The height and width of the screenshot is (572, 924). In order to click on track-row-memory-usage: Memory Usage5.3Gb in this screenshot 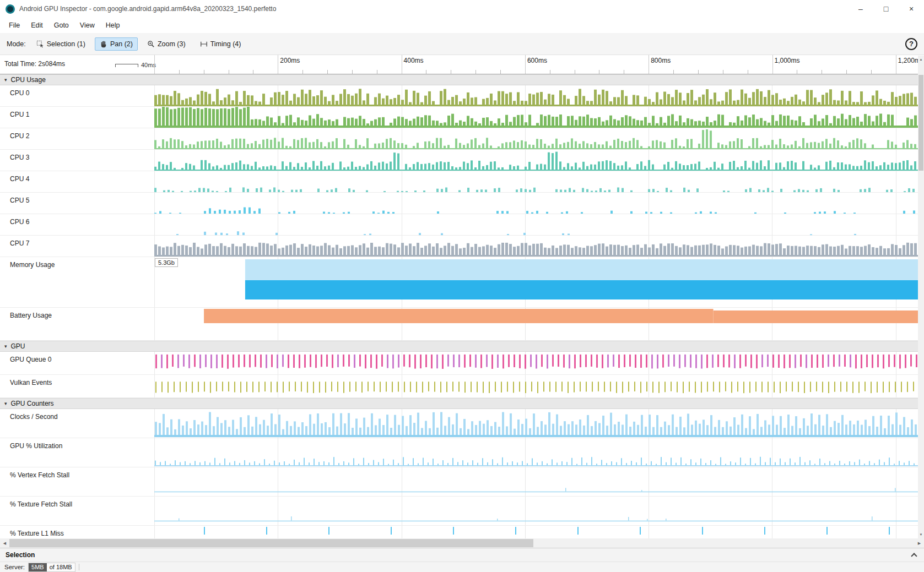, I will do `click(459, 282)`.